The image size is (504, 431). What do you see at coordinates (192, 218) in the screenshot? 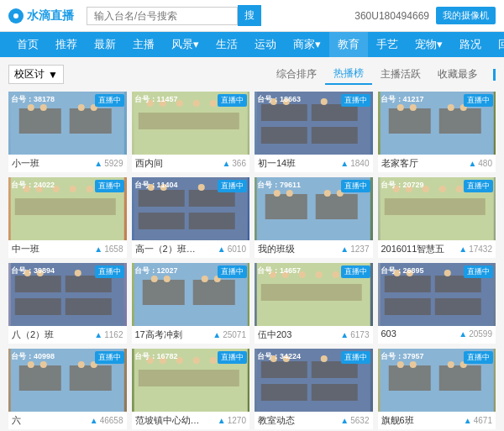
I see `video-card: 台号：11404直播中高一（2）班青...▲6010` at bounding box center [192, 218].